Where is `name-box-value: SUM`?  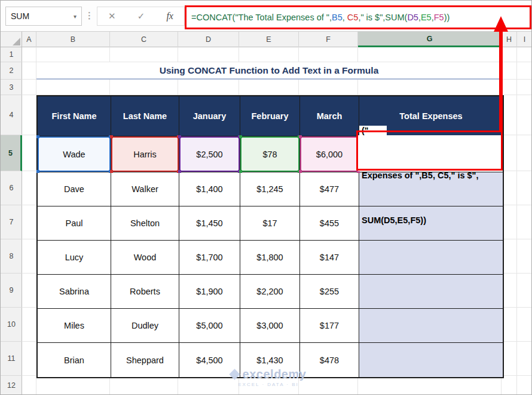 name-box-value: SUM is located at coordinates (20, 16).